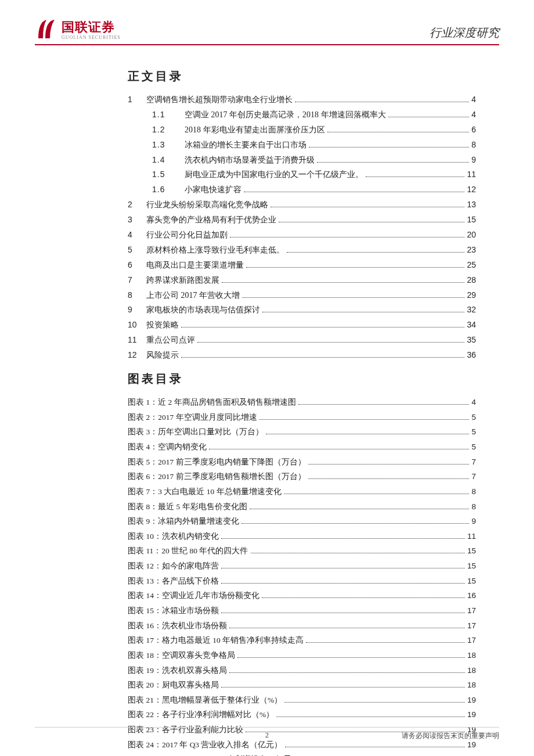 This screenshot has height=756, width=534. I want to click on toc-item: 10投资策略34, so click(302, 325).